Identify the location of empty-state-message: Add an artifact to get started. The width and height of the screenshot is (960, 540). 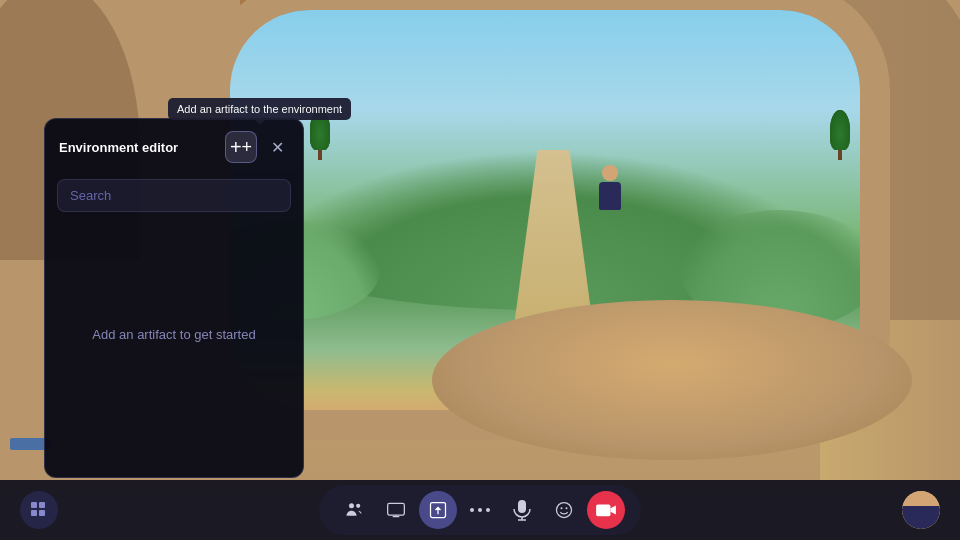
(174, 334).